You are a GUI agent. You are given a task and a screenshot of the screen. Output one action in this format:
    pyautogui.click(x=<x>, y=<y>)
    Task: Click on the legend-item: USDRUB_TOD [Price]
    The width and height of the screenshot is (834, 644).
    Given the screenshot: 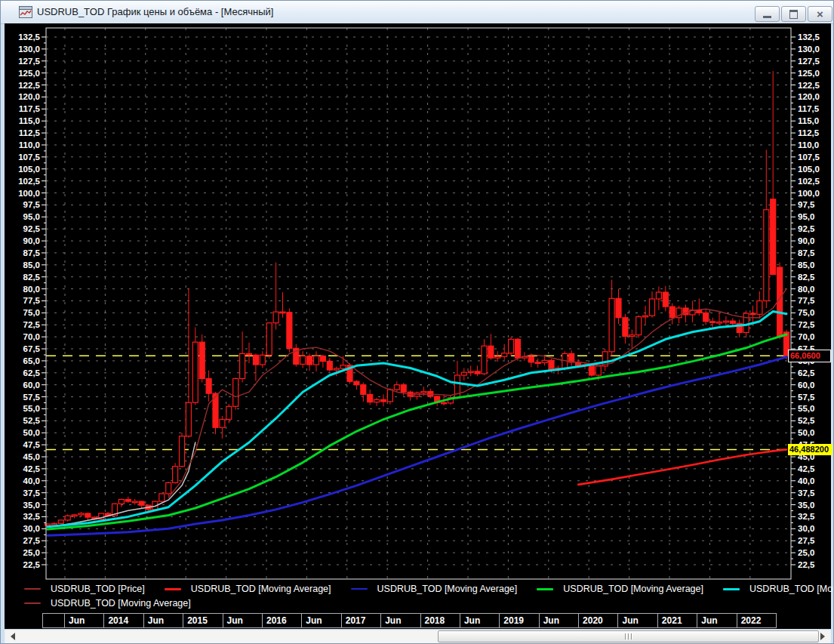 What is the action you would take?
    pyautogui.click(x=85, y=589)
    